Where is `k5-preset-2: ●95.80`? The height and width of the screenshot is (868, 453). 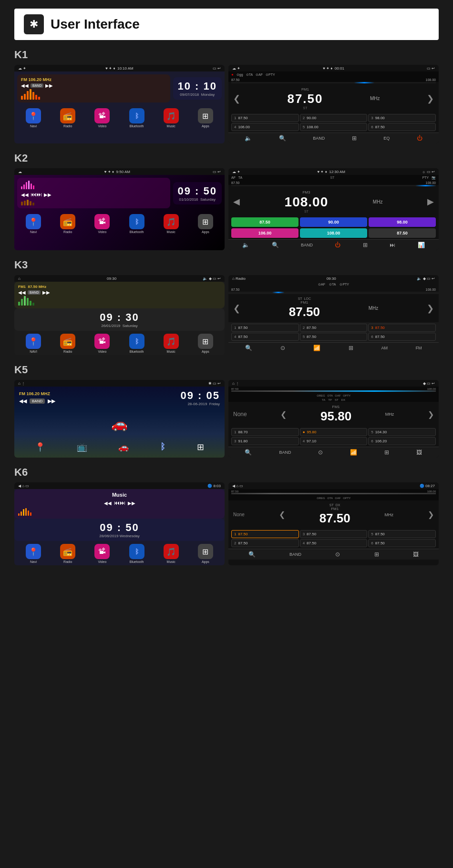
k5-preset-2: ●95.80 is located at coordinates (334, 432).